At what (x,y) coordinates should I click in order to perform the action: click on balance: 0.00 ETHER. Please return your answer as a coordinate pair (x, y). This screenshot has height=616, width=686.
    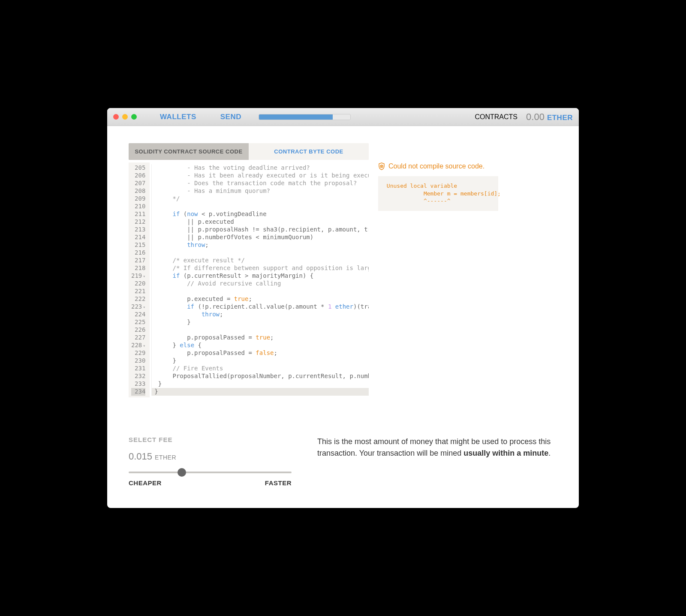
    Looking at the image, I should click on (550, 117).